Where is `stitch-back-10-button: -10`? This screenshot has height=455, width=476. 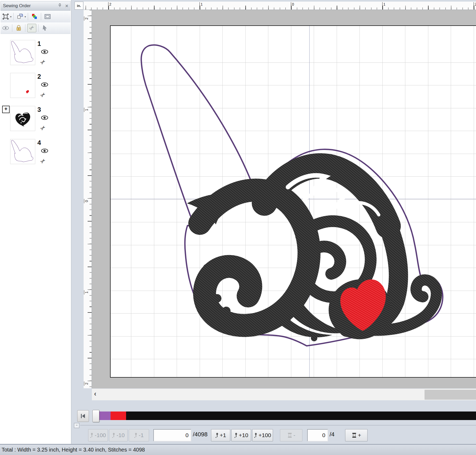
stitch-back-10-button: -10 is located at coordinates (118, 435).